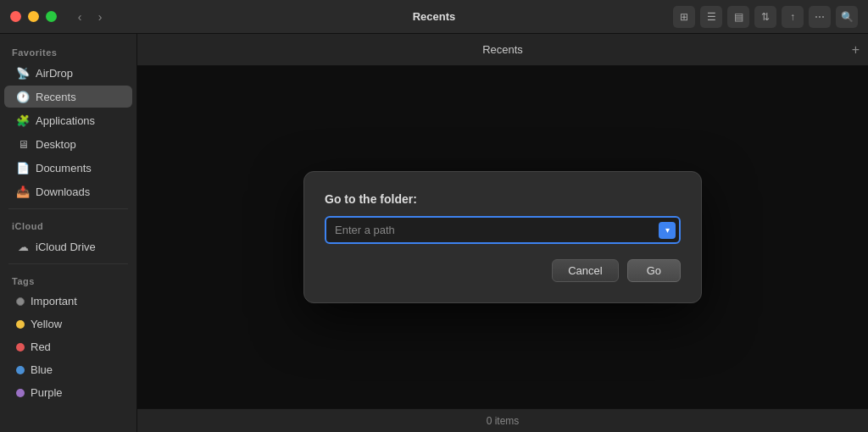 This screenshot has width=868, height=432. What do you see at coordinates (54, 73) in the screenshot?
I see `sidebar-item-label: AirDrop` at bounding box center [54, 73].